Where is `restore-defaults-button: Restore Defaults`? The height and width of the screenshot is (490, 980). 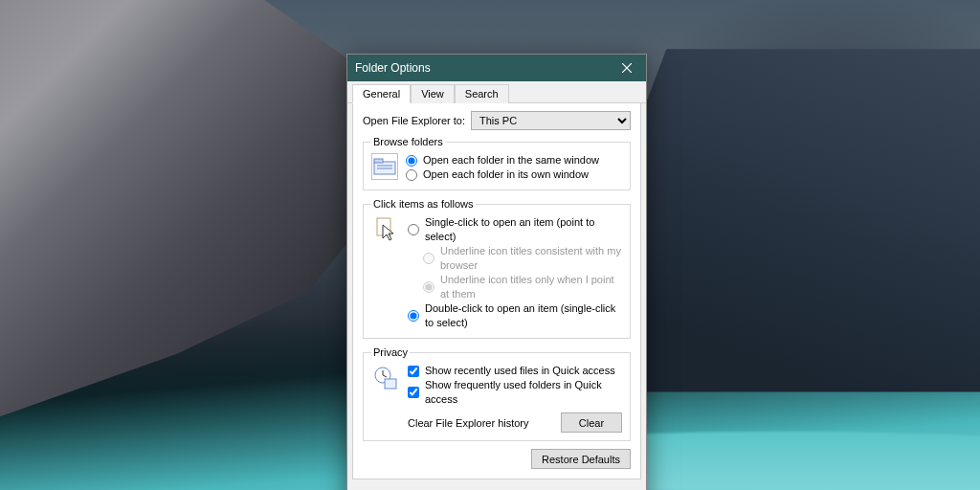 restore-defaults-button: Restore Defaults is located at coordinates (581, 459).